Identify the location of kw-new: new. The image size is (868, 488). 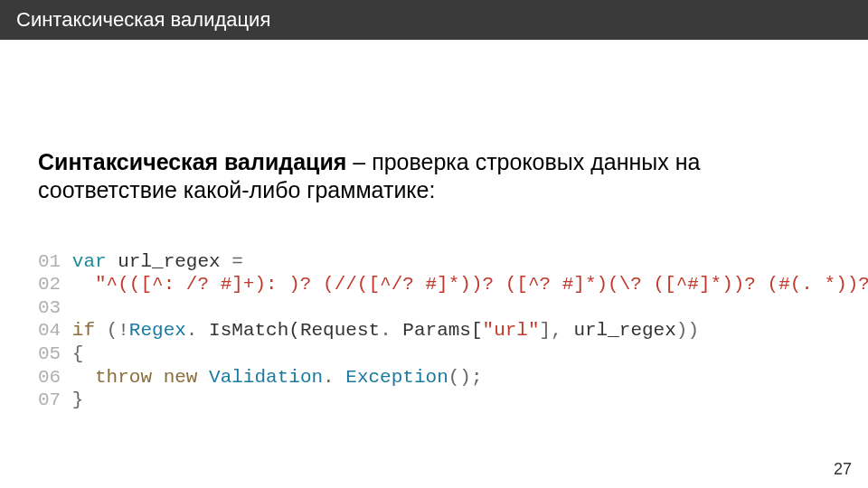
(181, 378).